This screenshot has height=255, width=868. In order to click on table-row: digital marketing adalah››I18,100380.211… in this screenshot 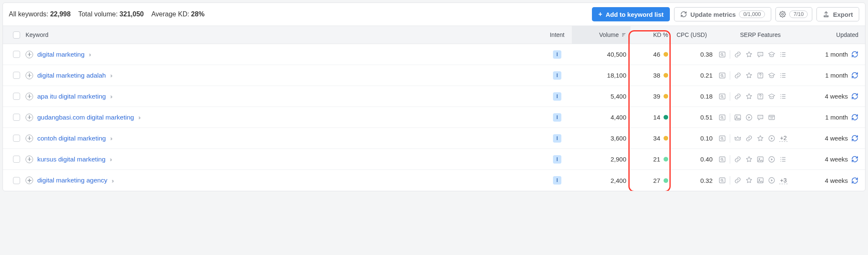, I will do `click(434, 75)`.